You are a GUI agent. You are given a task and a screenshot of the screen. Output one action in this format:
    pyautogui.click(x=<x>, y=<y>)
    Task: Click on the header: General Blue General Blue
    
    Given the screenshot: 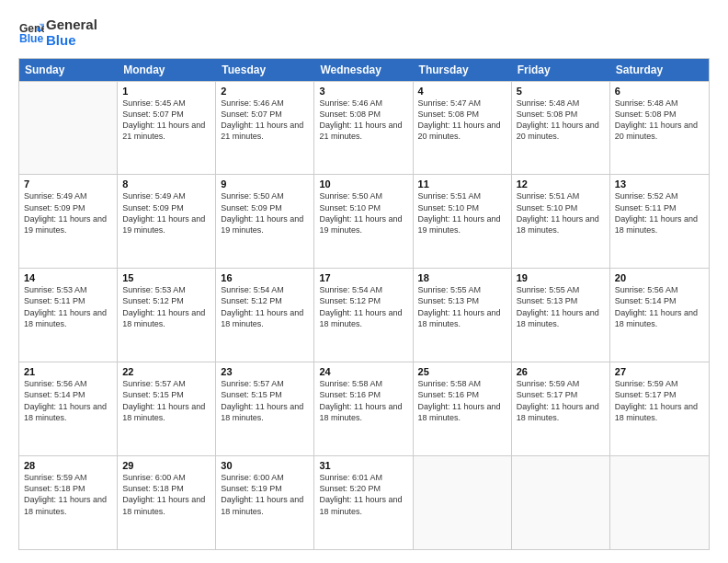 What is the action you would take?
    pyautogui.click(x=364, y=33)
    